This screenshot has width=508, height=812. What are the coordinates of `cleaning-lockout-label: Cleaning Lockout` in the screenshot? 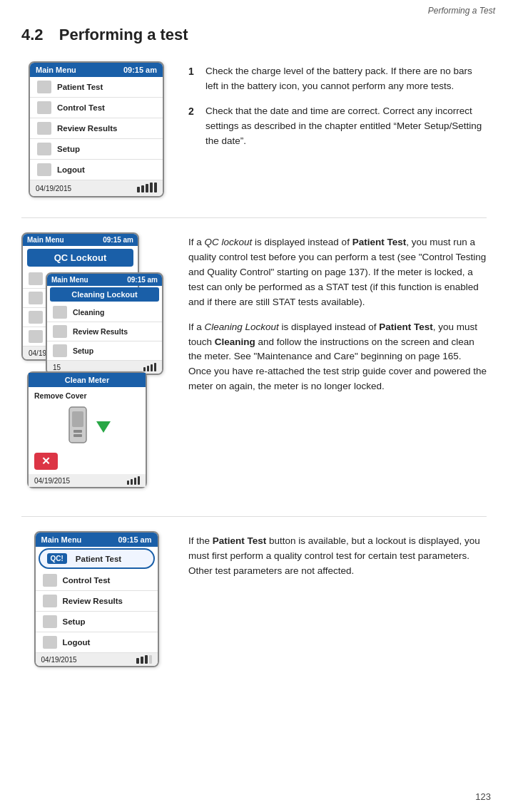 It's located at (104, 294).